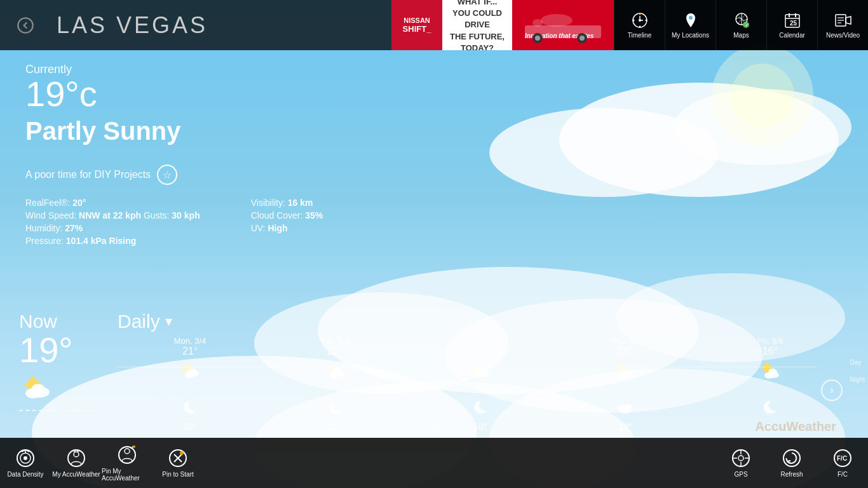  I want to click on accu-watermark: AccuWeather, so click(796, 427).